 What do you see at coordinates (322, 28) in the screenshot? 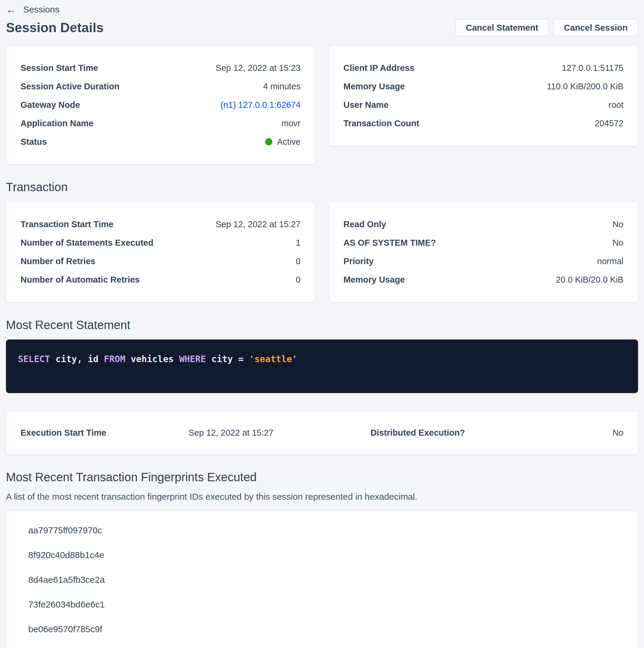
I see `page-header: Session Details Cancel Statement Cancel …` at bounding box center [322, 28].